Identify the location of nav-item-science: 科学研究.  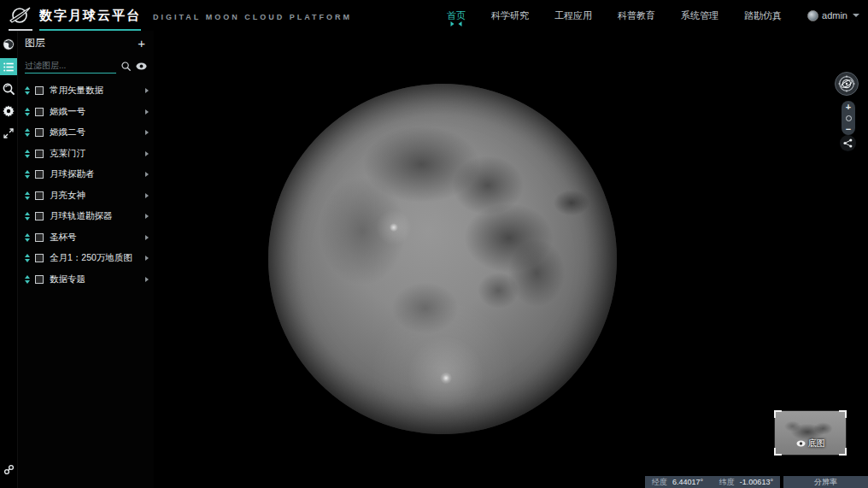
(510, 15).